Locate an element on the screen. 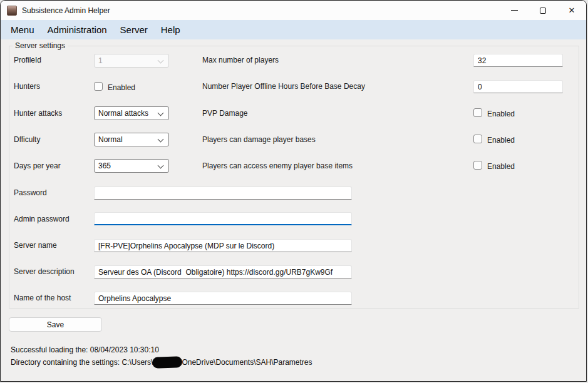 This screenshot has height=383, width=588. menu-item-help: Help is located at coordinates (170, 30).